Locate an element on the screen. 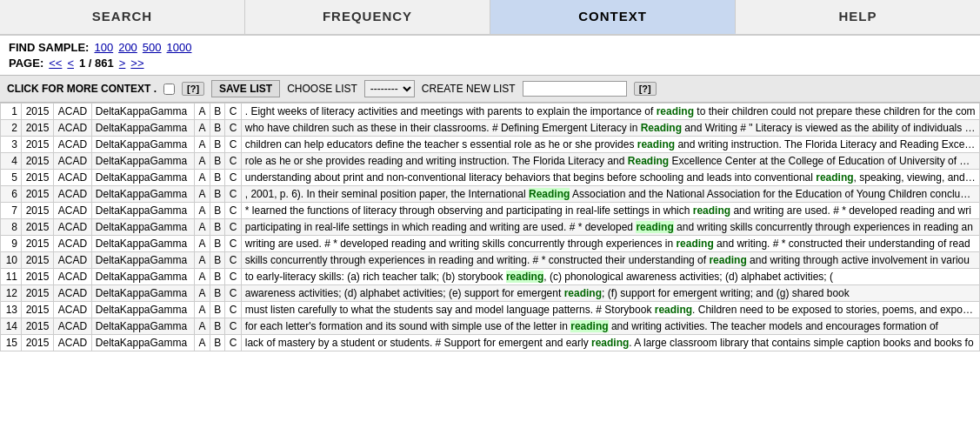  sample-500: 500 is located at coordinates (152, 47).